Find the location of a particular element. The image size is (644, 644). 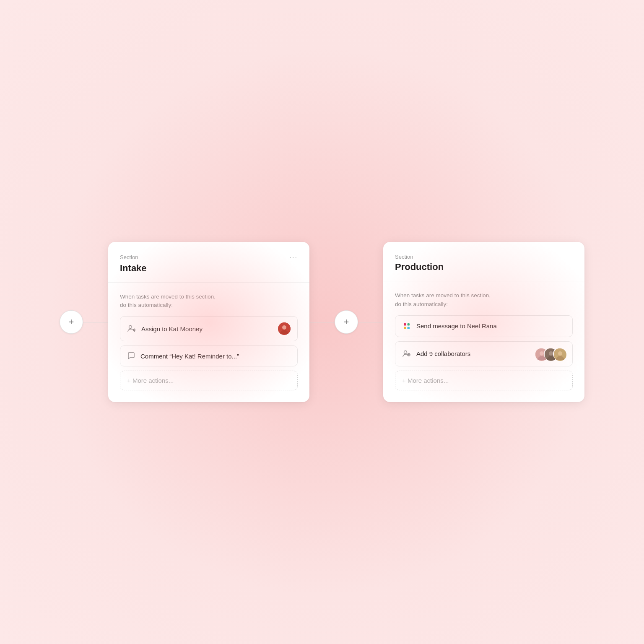

action-slack: Send message to Neel Rana is located at coordinates (484, 326).